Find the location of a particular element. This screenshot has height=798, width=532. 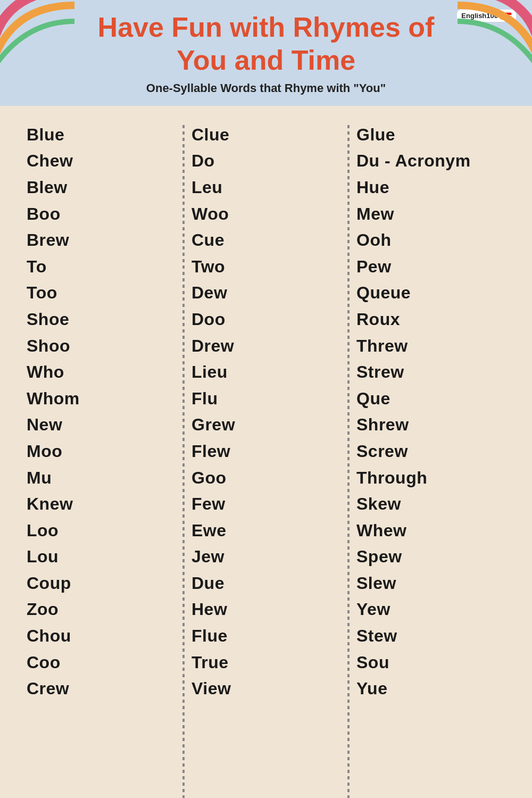

word-item: Cue is located at coordinates (266, 240).